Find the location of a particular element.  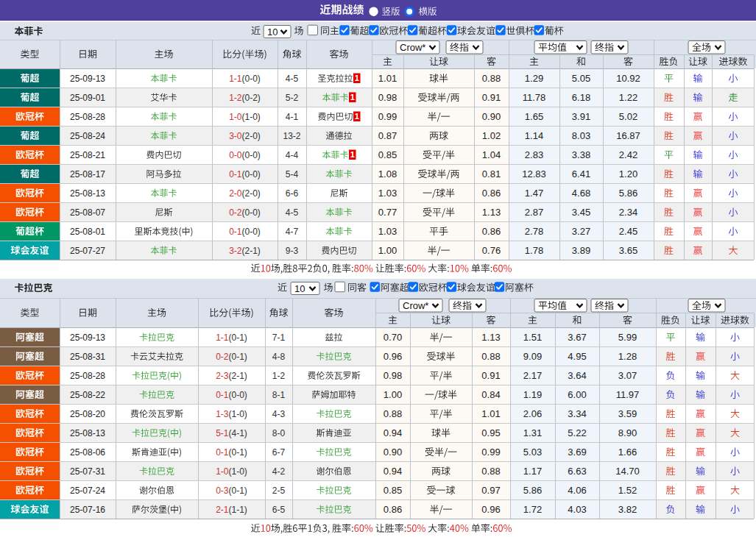

svg-text: 0.94 is located at coordinates (393, 471).